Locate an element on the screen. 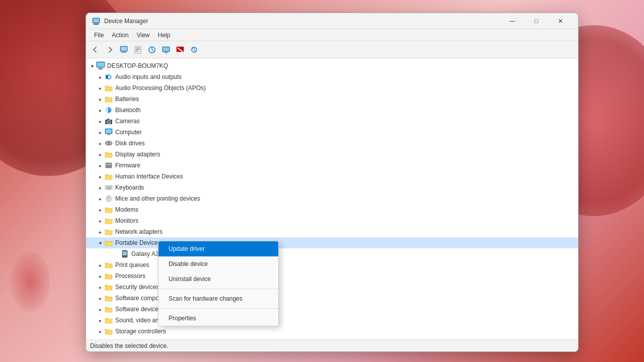  expand-arrow-audio-proc: ▸ is located at coordinates (100, 88).